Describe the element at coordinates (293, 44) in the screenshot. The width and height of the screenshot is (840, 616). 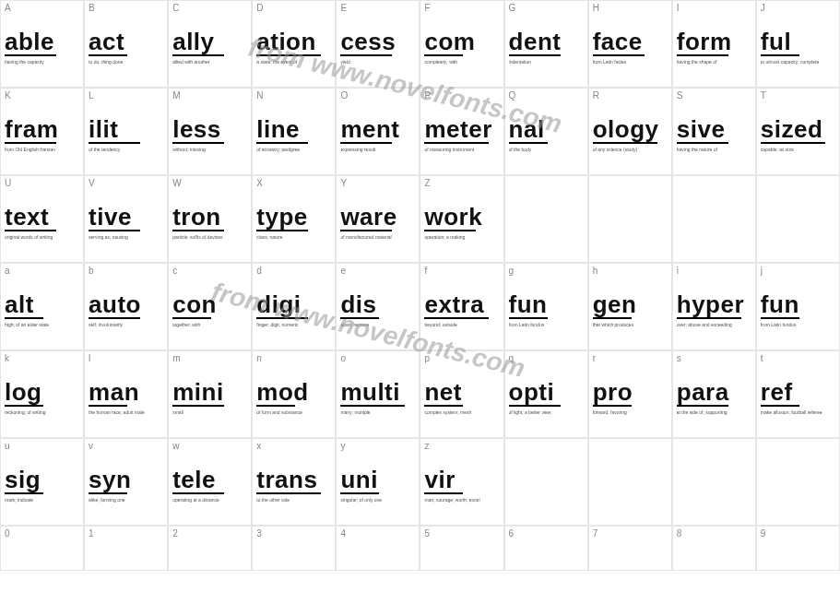
I see `glyph-cell: Dationa state; the event of` at that location.